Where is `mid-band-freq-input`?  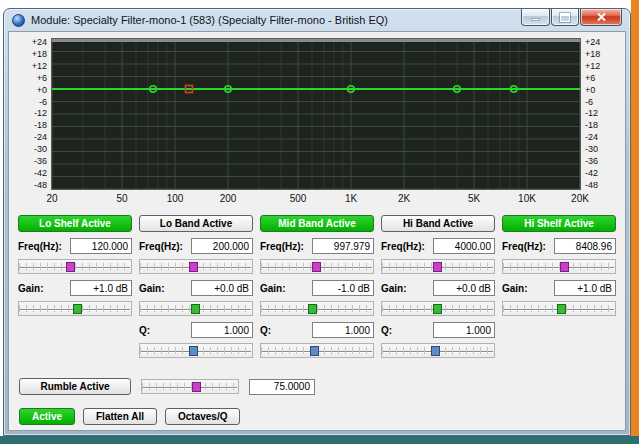 mid-band-freq-input is located at coordinates (343, 246).